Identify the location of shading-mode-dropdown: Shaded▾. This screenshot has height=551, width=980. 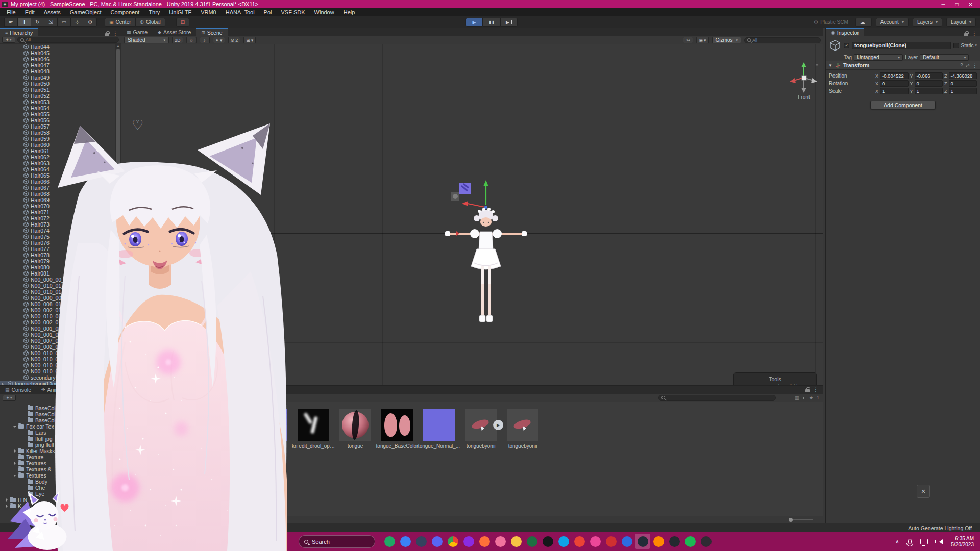
(146, 40).